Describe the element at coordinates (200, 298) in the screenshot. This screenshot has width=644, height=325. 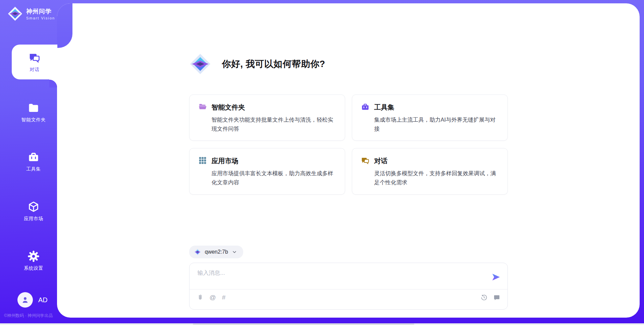
I see `paperclip-icon` at that location.